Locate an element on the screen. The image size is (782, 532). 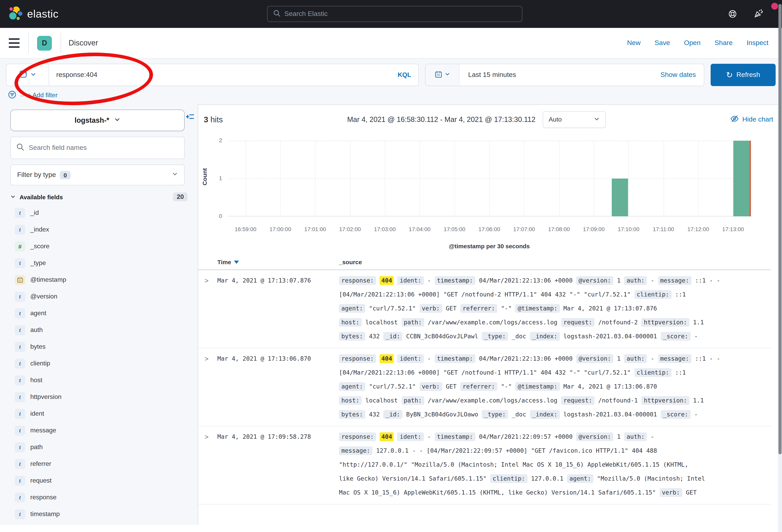
nav-action-share: Share is located at coordinates (724, 43).